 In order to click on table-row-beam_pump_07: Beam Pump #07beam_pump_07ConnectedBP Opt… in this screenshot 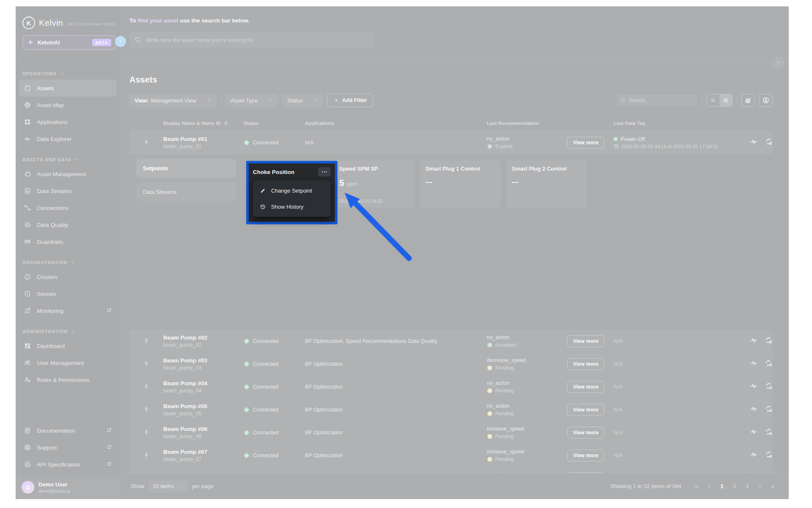, I will do `click(451, 456)`.